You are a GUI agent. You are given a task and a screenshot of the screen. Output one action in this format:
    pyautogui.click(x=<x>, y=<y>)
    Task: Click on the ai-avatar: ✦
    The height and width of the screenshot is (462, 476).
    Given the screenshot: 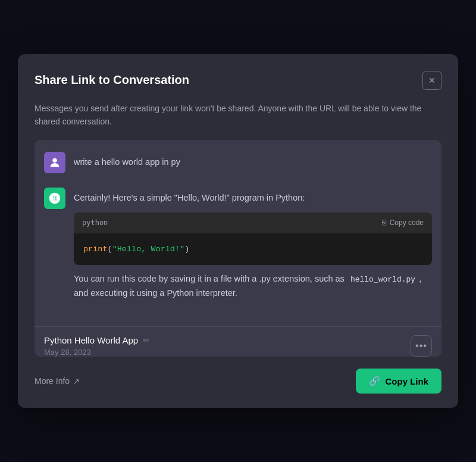 What is the action you would take?
    pyautogui.click(x=55, y=198)
    